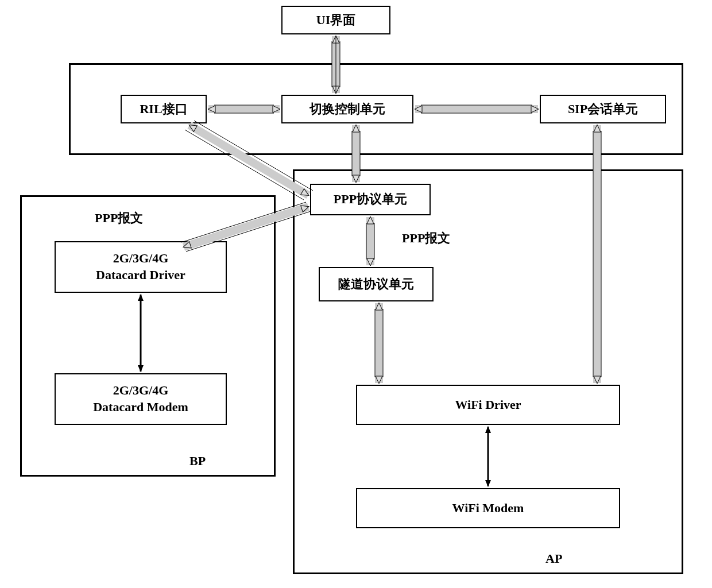 The height and width of the screenshot is (588, 712). Describe the element at coordinates (164, 109) in the screenshot. I see `ril-box: RIL接口` at that location.